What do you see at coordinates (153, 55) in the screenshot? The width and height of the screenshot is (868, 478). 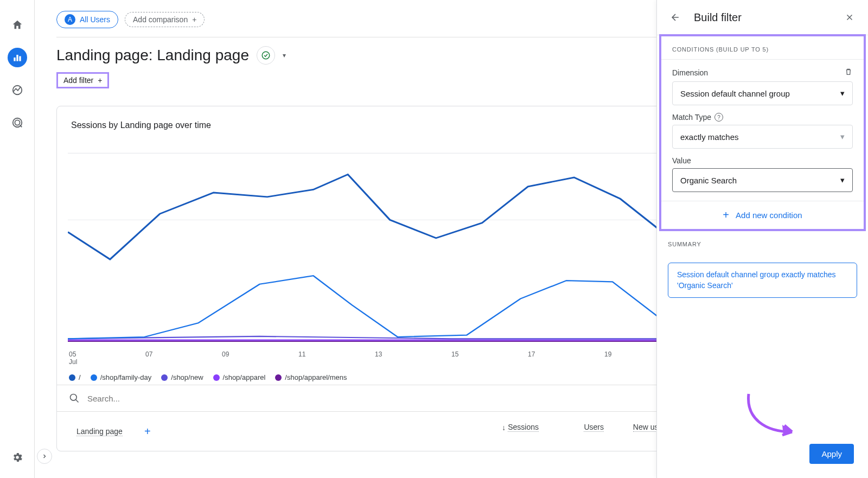 I see `page-title: Landing page` at bounding box center [153, 55].